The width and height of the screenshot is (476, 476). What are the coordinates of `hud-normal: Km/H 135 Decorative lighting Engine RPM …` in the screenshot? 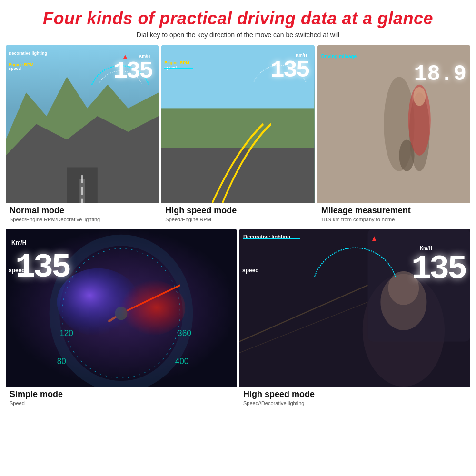 It's located at (82, 124).